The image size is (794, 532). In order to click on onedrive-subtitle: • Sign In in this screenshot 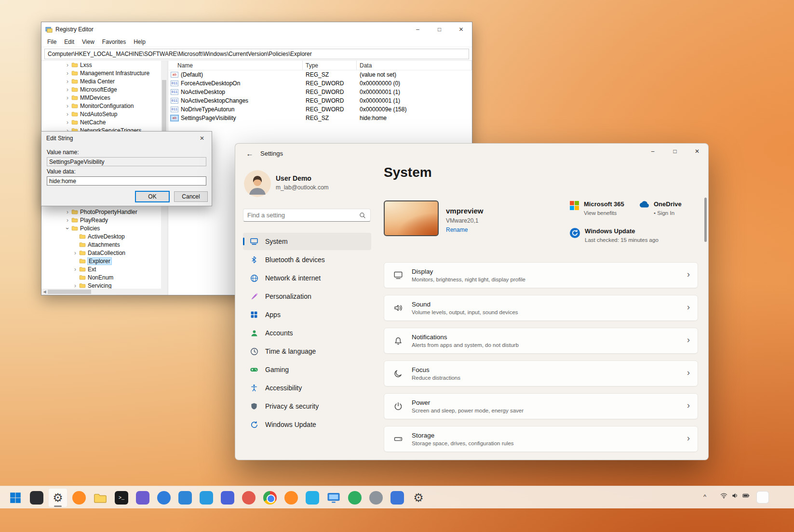, I will do `click(664, 213)`.